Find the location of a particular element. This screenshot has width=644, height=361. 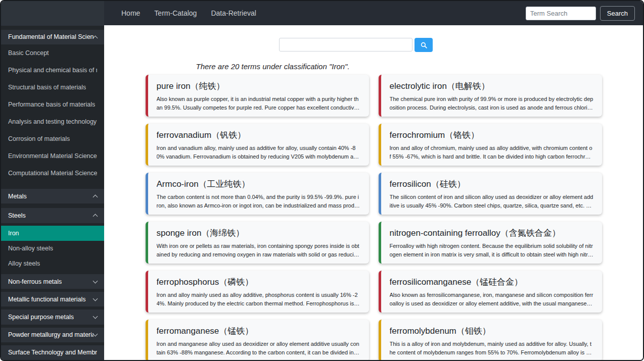

term-card-ferrovanadium: ferrovanadium（钒铁） Iron and vanadium allo… is located at coordinates (257, 144).